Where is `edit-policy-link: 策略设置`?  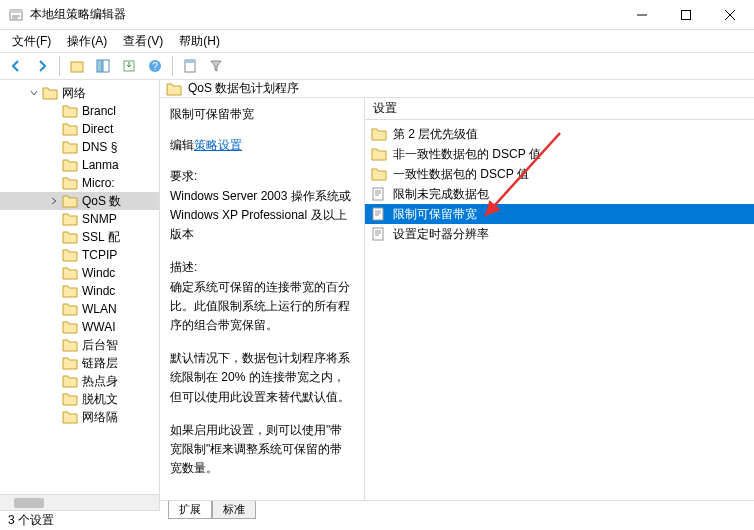 edit-policy-link: 策略设置 is located at coordinates (218, 145).